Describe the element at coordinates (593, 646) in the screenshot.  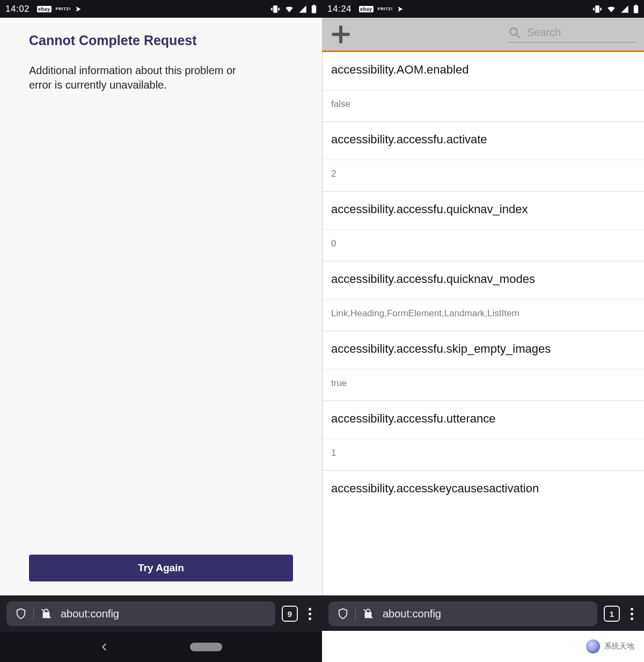
I see `watermark-logo-icon` at that location.